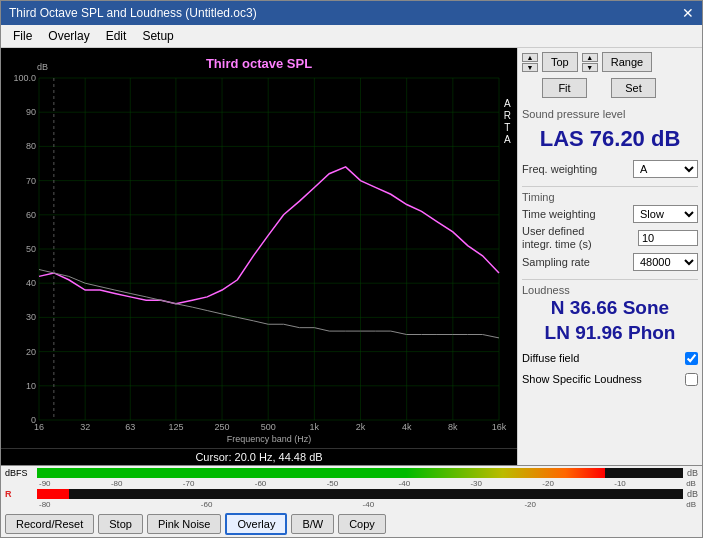 This screenshot has height=538, width=703. Describe the element at coordinates (259, 64) in the screenshot. I see `chart-title: Third octave SPL` at that location.